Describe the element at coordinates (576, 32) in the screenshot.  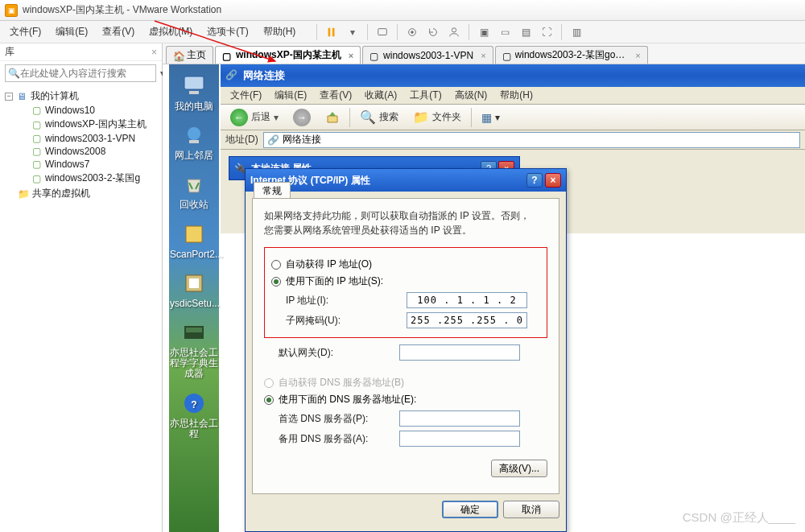
I see `library-icon: ▥` at that location.